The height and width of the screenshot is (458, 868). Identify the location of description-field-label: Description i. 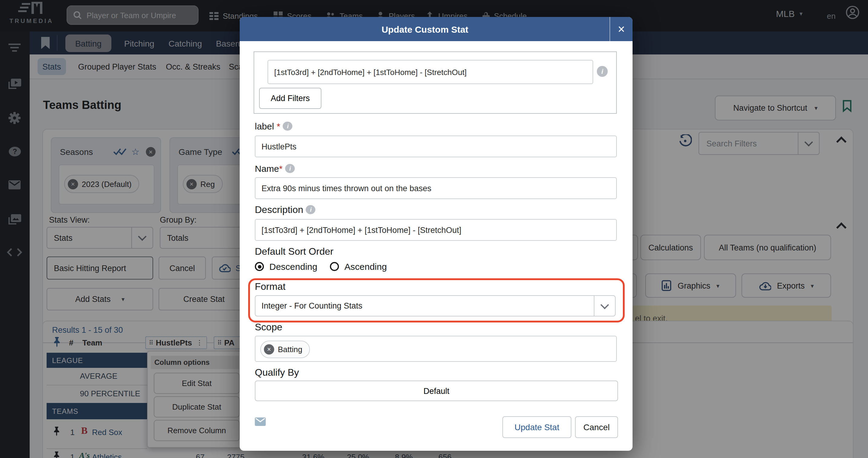
(285, 210).